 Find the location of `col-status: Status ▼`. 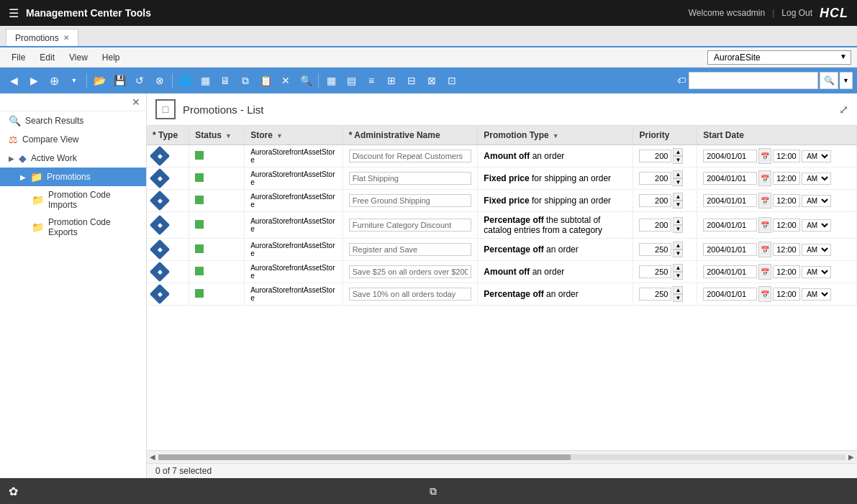

col-status: Status ▼ is located at coordinates (217, 135).